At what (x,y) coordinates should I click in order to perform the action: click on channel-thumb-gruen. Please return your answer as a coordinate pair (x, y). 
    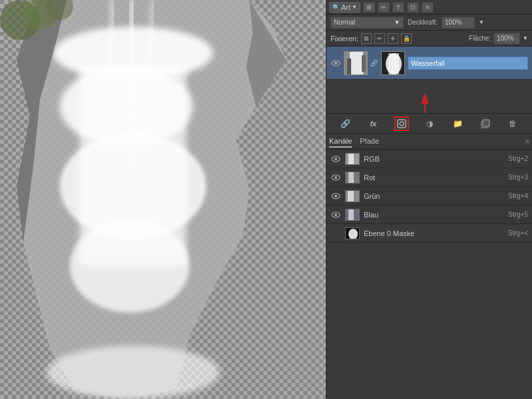
    Looking at the image, I should click on (352, 196).